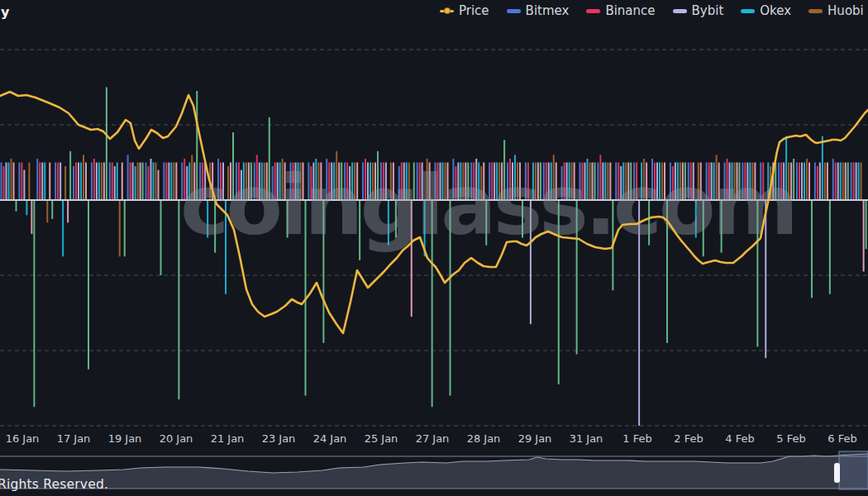 Image resolution: width=868 pixels, height=496 pixels. I want to click on navigator-area, so click(434, 471).